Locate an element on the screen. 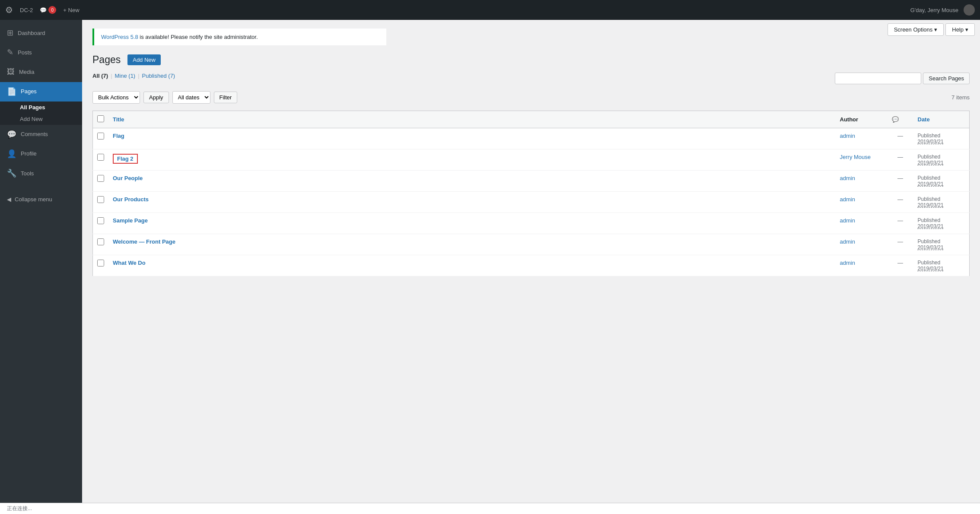 This screenshot has height=514, width=980. comment-icon: 💬 is located at coordinates (43, 10).